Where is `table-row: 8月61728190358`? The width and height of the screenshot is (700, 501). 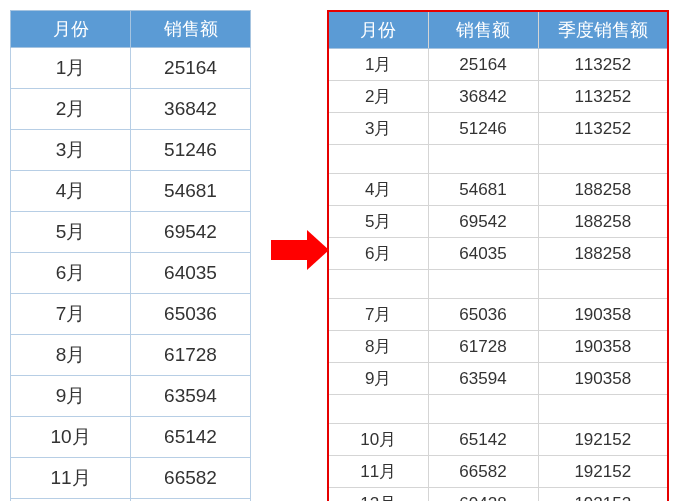 table-row: 8月61728190358 is located at coordinates (498, 347).